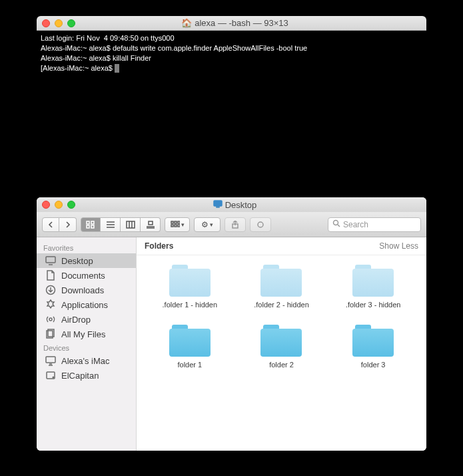  Describe the element at coordinates (83, 291) in the screenshot. I see `sidebar-item-label: Downloads` at that location.